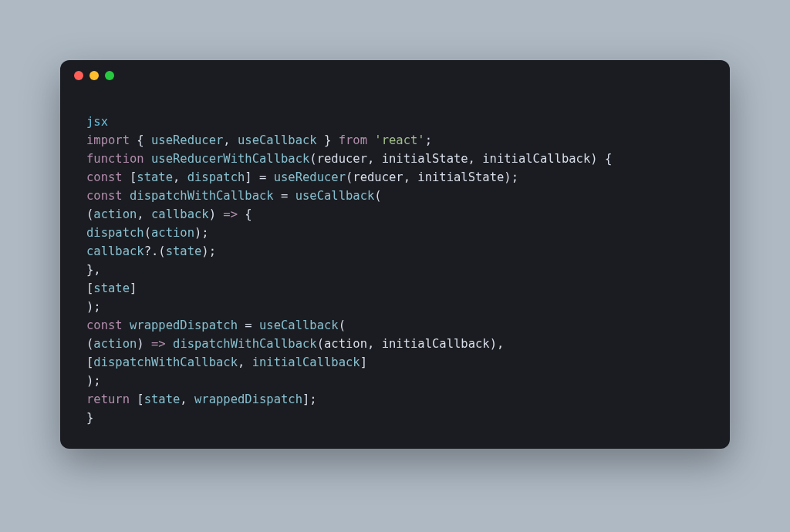 The width and height of the screenshot is (790, 532). I want to click on code-line: import { useReducer, useCallback } from …, so click(395, 140).